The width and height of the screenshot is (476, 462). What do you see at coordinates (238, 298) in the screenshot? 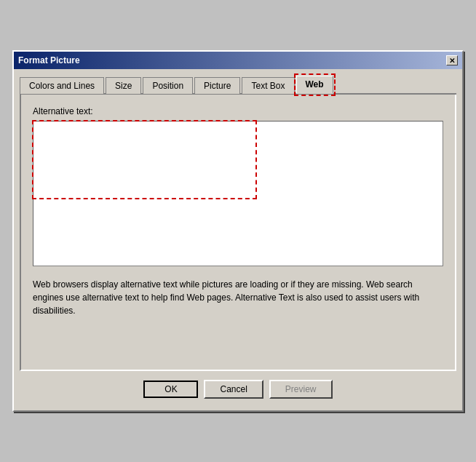
I see `description-text: Web browsers display alternative text wh…` at bounding box center [238, 298].